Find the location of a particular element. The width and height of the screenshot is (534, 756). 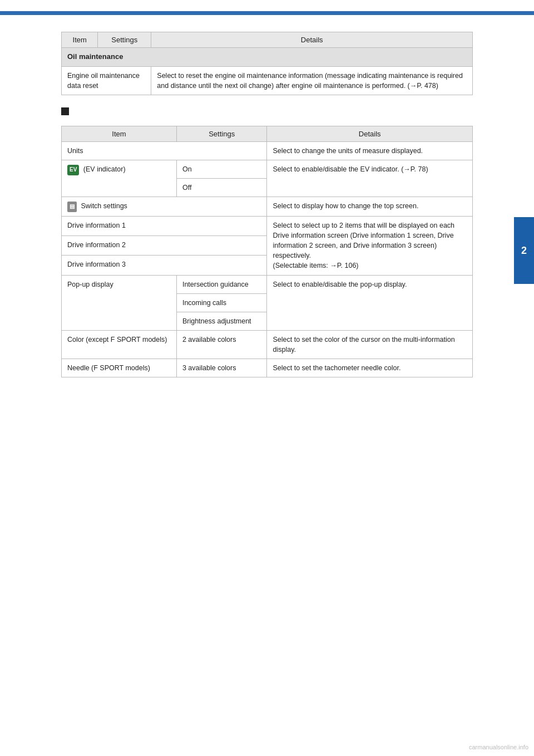

color-item: Color (except F SPORT models) is located at coordinates (119, 344).